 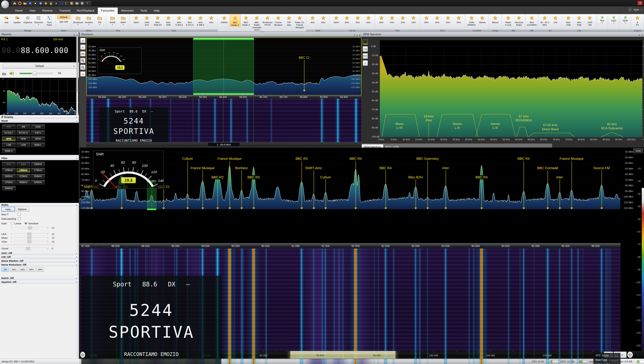 I want to click on filter-button-175khz: 175kHz, so click(x=38, y=170).